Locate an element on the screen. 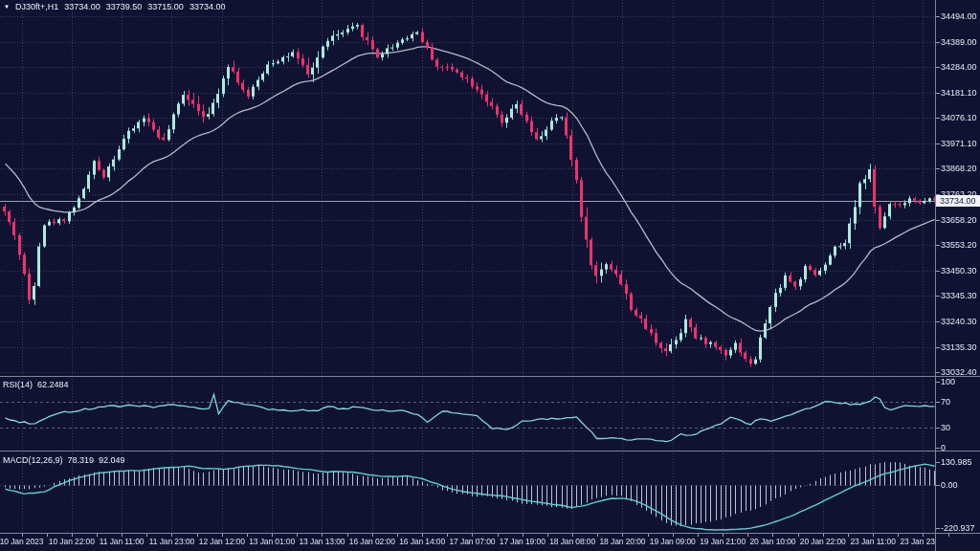  rsi-axis-label: 0 is located at coordinates (944, 448).